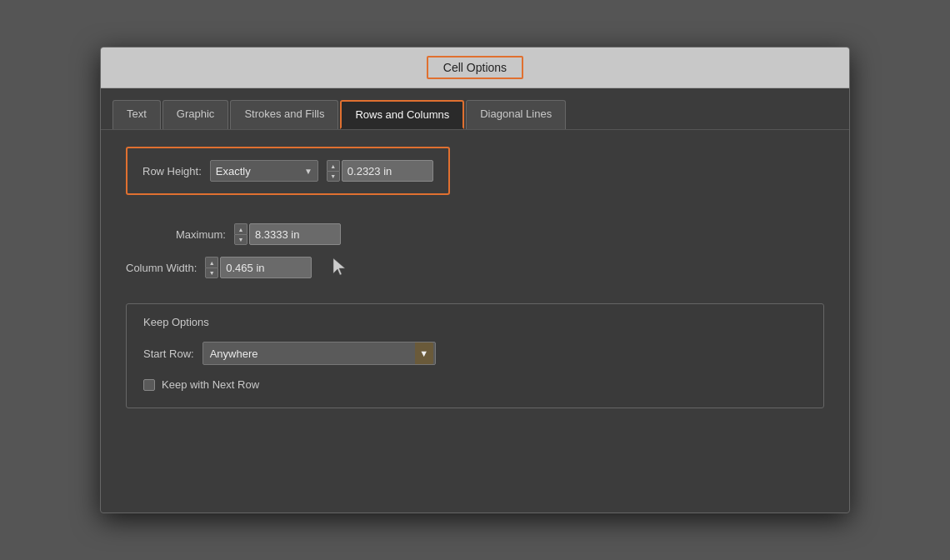 Image resolution: width=950 pixels, height=560 pixels. I want to click on column-width-up: ▲, so click(212, 262).